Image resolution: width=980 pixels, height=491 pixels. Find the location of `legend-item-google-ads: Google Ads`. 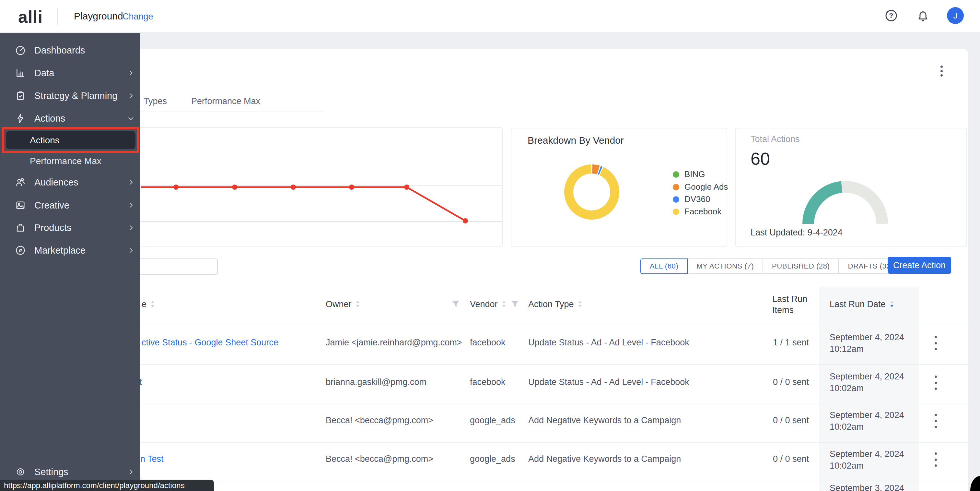

legend-item-google-ads: Google Ads is located at coordinates (700, 187).